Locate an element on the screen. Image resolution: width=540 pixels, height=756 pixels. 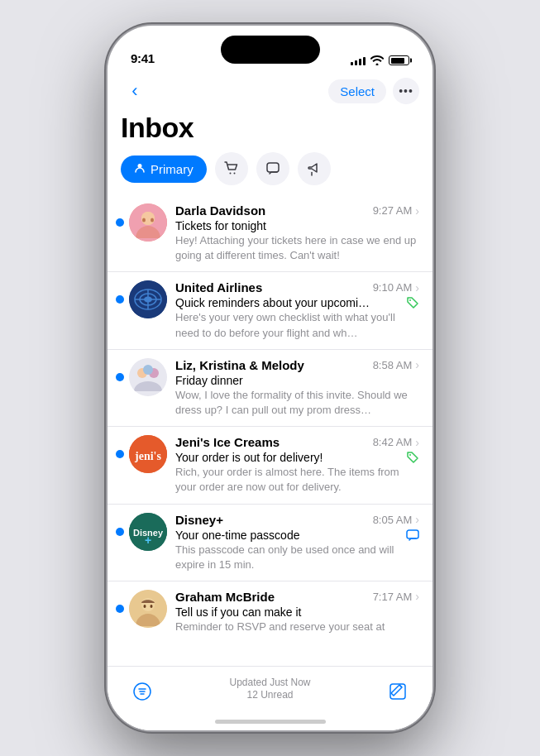
sender-name: Disney+ is located at coordinates (199, 519).